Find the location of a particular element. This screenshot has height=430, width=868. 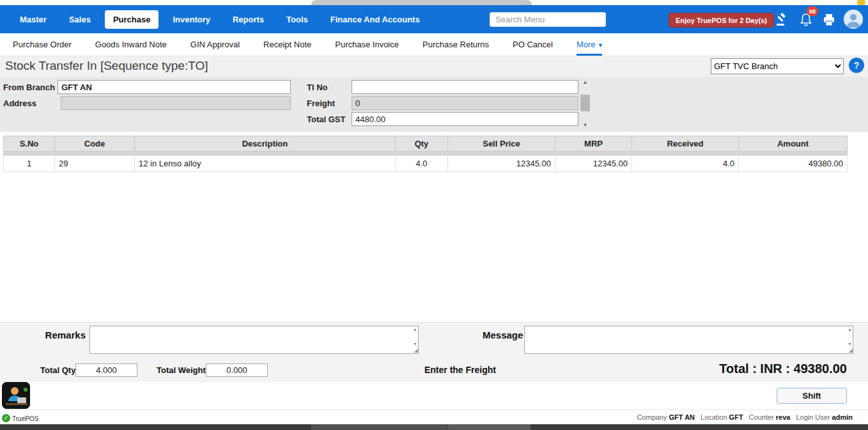

main-menu: Master Sales Purchase Inventory Reports … is located at coordinates (220, 19).